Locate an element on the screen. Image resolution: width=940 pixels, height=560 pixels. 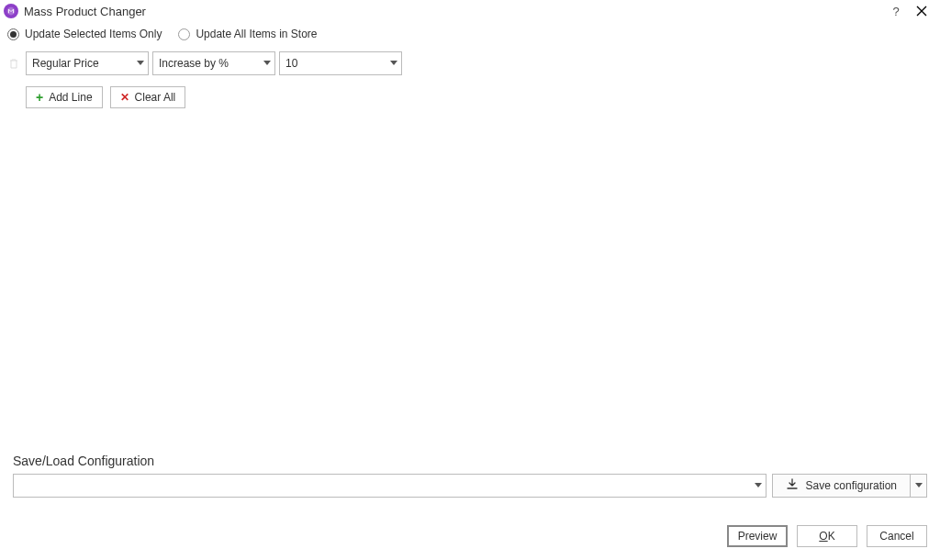
radio-selected-only-label: Update Selected Items Only is located at coordinates (94, 34).